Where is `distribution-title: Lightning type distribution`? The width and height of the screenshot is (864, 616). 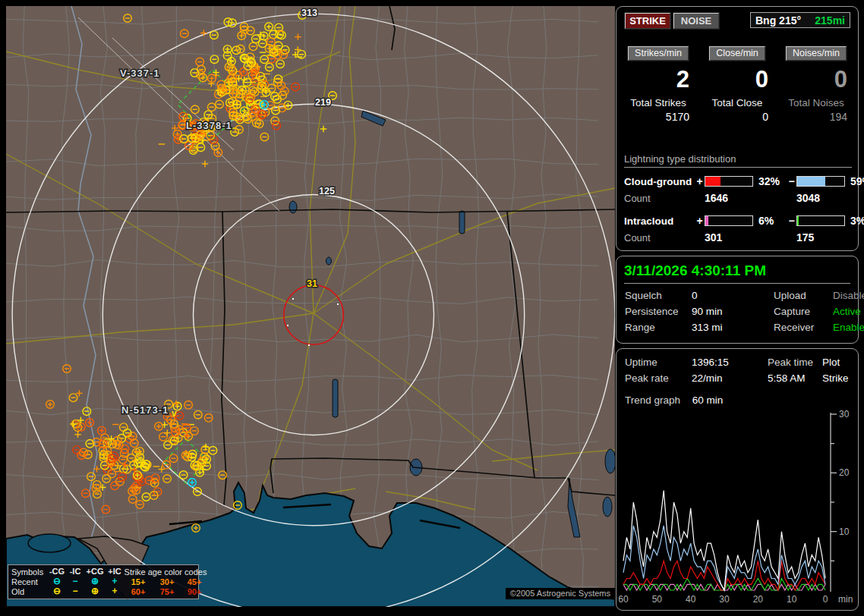
distribution-title: Lightning type distribution is located at coordinates (738, 161).